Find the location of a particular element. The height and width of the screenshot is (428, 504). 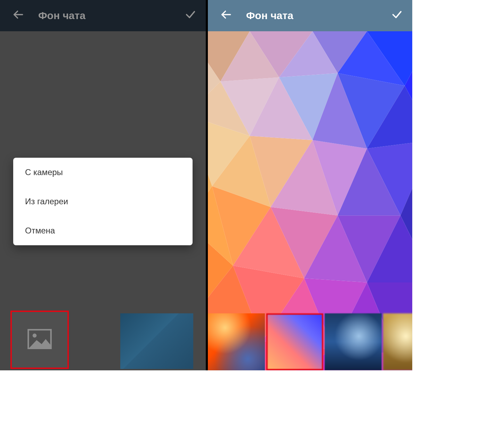

sheet-option-cancel: Отмена is located at coordinates (103, 231).